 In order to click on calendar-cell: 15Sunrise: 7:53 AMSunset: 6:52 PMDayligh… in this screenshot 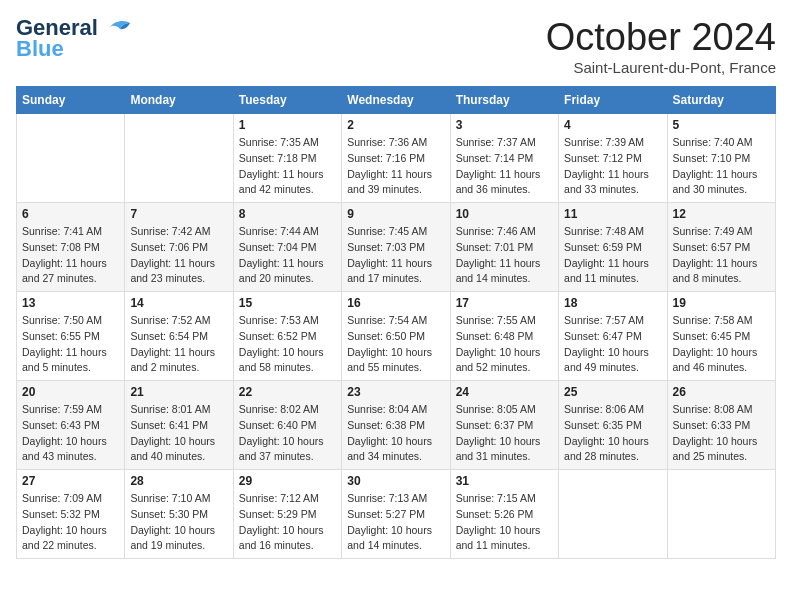, I will do `click(287, 336)`.